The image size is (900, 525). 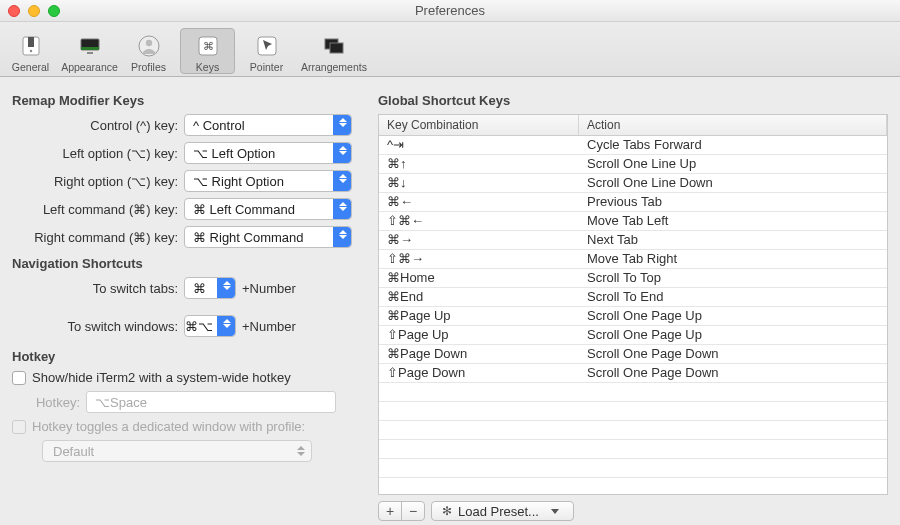 What do you see at coordinates (168, 426) in the screenshot?
I see `hotkey-toggle-label: Hotkey toggles a dedicated window with p…` at bounding box center [168, 426].